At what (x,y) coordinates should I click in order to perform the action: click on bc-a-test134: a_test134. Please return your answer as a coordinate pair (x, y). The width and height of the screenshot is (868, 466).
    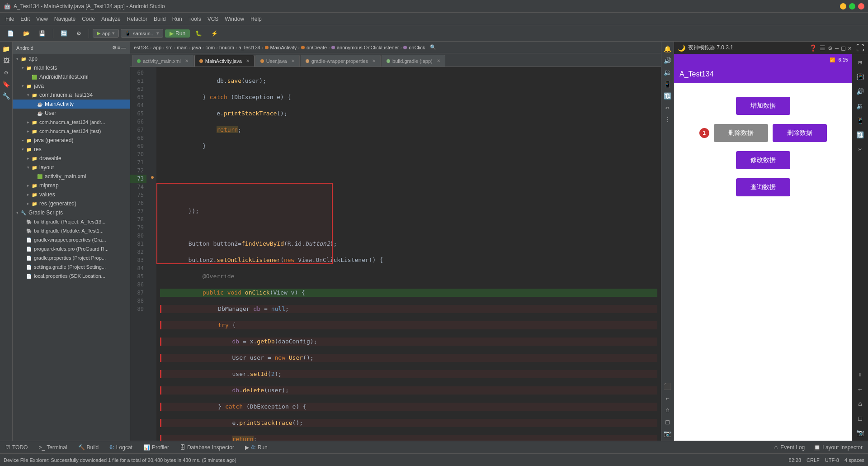
    Looking at the image, I should click on (250, 48).